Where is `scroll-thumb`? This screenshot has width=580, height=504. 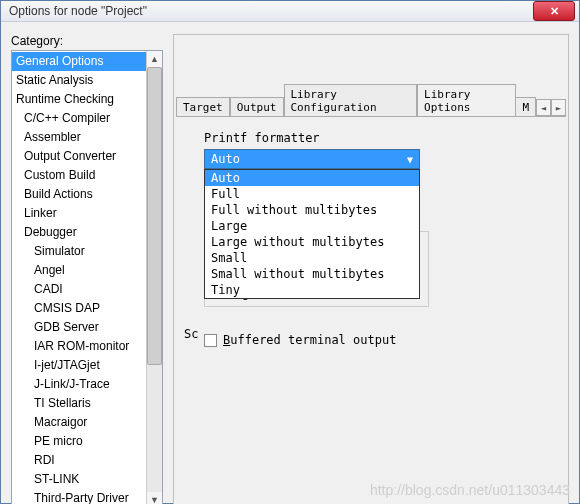
scroll-thumb is located at coordinates (154, 216).